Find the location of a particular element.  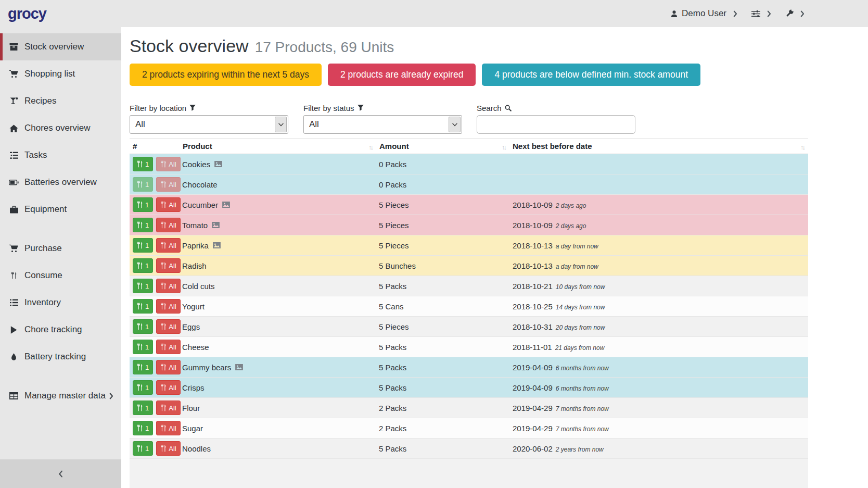

location-filter-select: All is located at coordinates (209, 124).